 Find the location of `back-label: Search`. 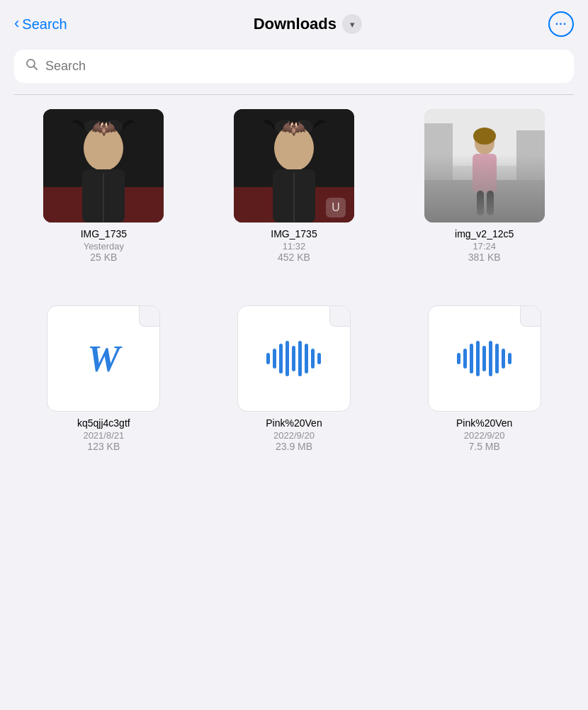

back-label: Search is located at coordinates (44, 24).